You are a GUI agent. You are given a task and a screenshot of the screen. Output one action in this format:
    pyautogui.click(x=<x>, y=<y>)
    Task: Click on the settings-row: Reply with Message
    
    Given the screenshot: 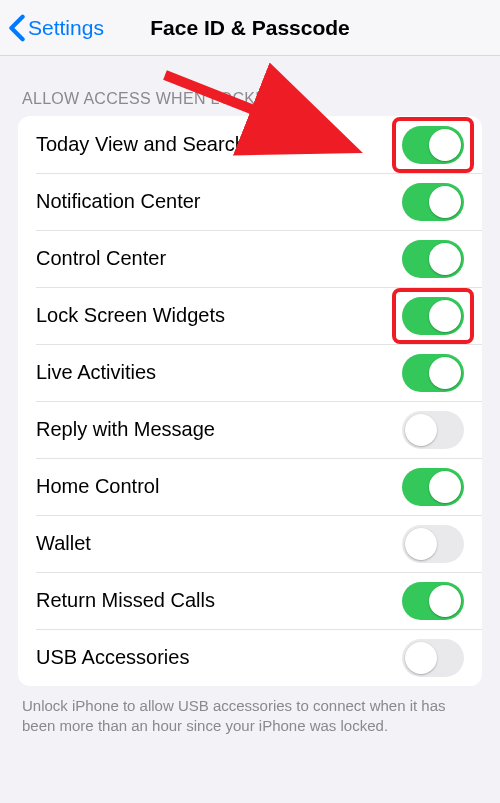 What is the action you would take?
    pyautogui.click(x=250, y=430)
    